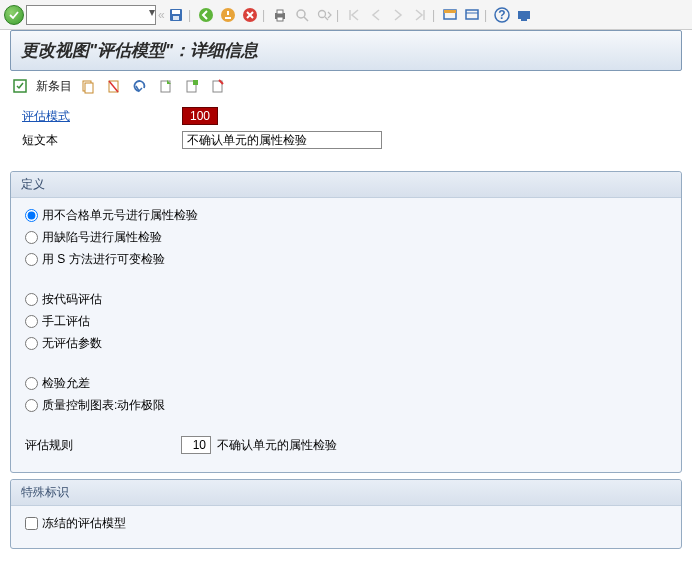  Describe the element at coordinates (346, 133) in the screenshot. I see `form-area: 评估模式 100 短文本` at that location.